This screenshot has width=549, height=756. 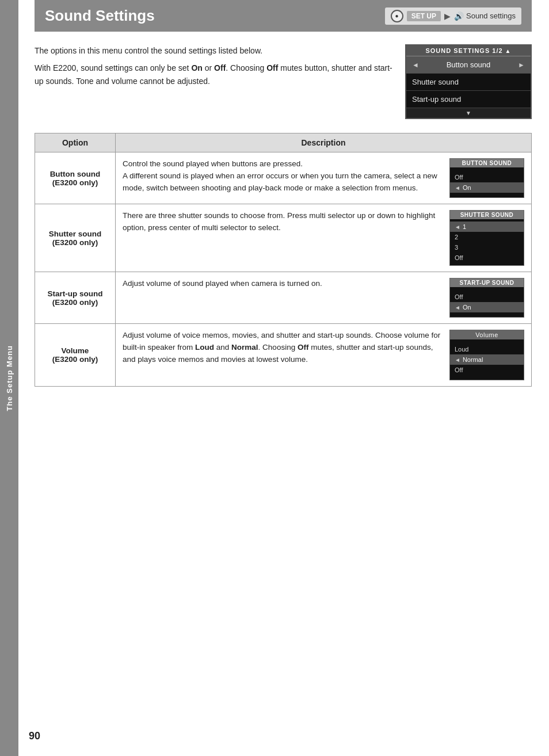 What do you see at coordinates (220, 68) in the screenshot?
I see `intro-p2-off: Off` at bounding box center [220, 68].